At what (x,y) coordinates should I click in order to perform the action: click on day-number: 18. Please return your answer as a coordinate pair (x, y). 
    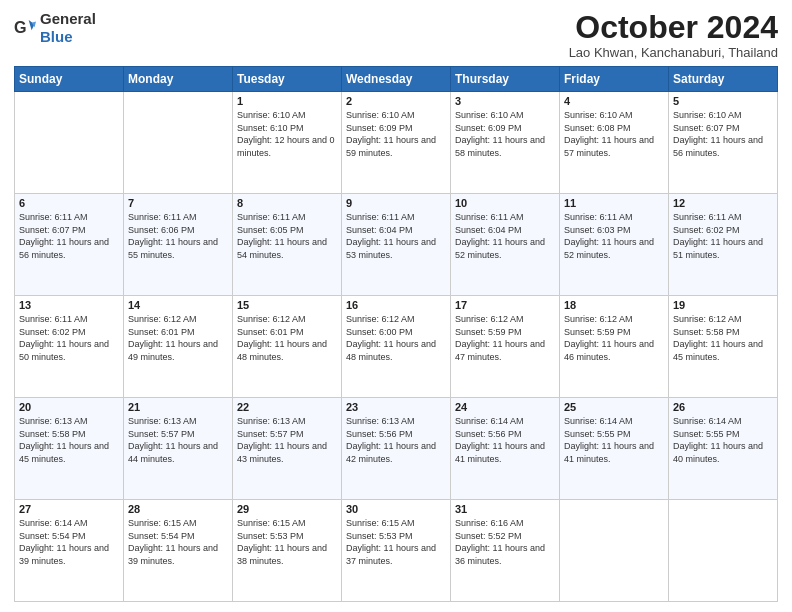
    Looking at the image, I should click on (614, 305).